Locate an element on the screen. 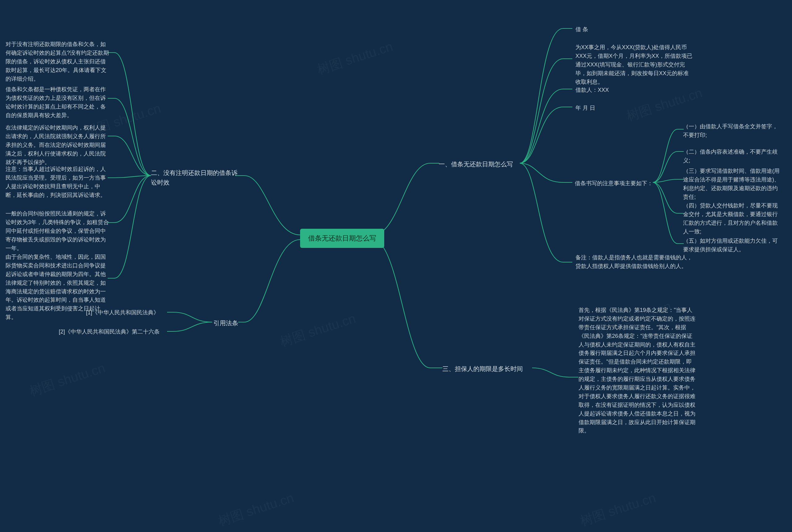  sec1-item3: 借款人：XXX is located at coordinates (592, 90).